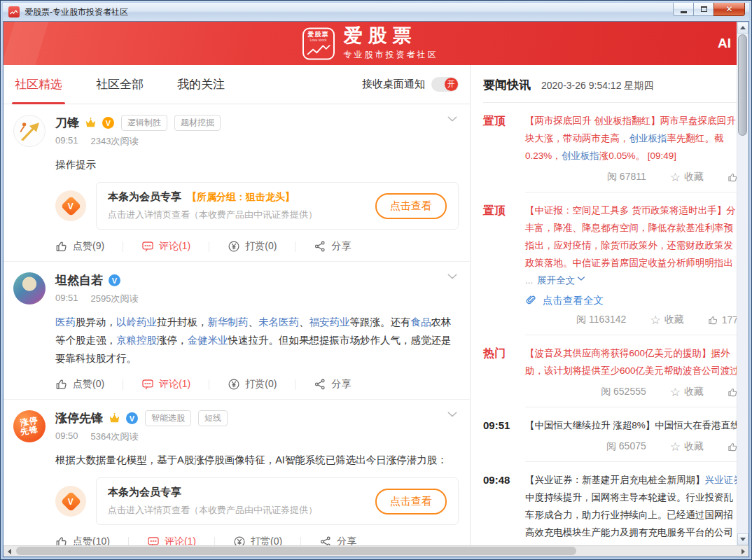  I want to click on scroll-up-button, so click(743, 28).